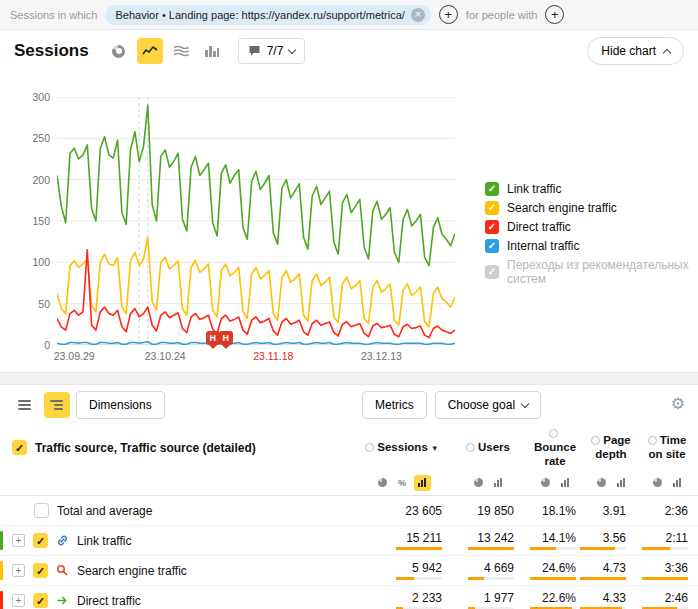 Image resolution: width=698 pixels, height=609 pixels. Describe the element at coordinates (482, 405) in the screenshot. I see `choose-goal-label: Choose goal` at that location.